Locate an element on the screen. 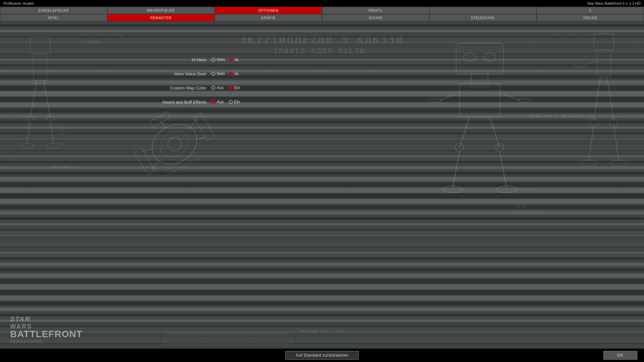 Image resolution: width=644 pixels, height=362 pixels. sw-logo: STAR WARS BATTLEFRONT REMASTERED is located at coordinates (46, 329).